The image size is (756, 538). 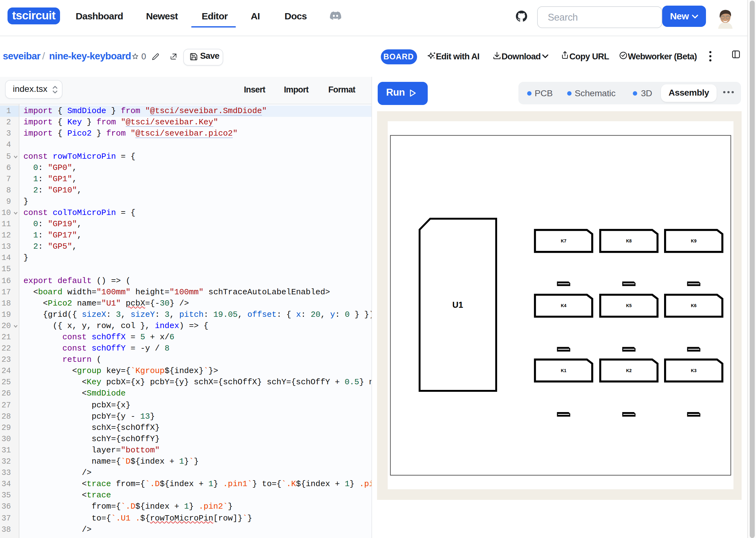 I want to click on svg-text: K6, so click(x=694, y=305).